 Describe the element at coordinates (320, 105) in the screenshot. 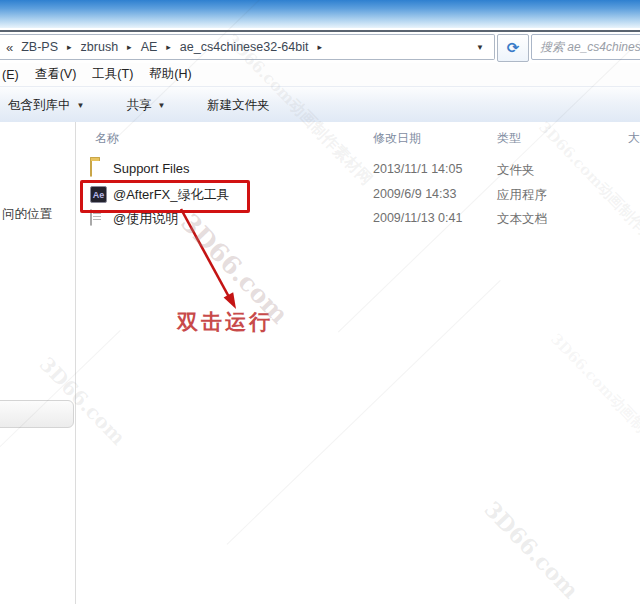

I see `command-toolbar: 包含到库中 ▼ 共享 ▼ 新建文件夹` at that location.